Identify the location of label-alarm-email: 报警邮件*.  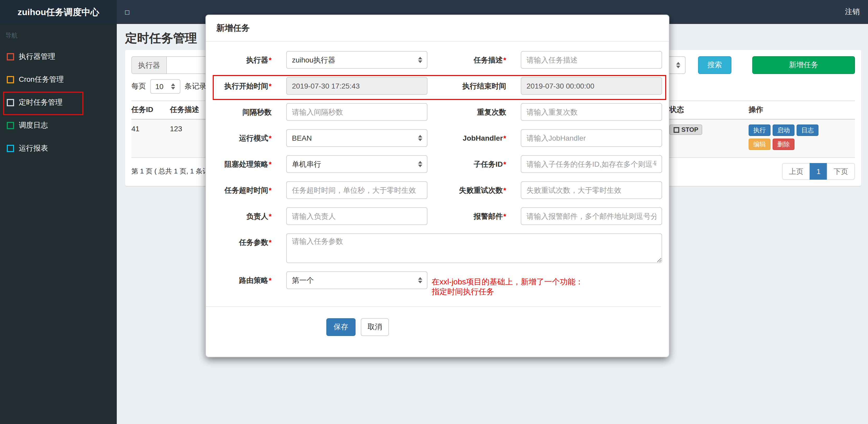
(474, 216).